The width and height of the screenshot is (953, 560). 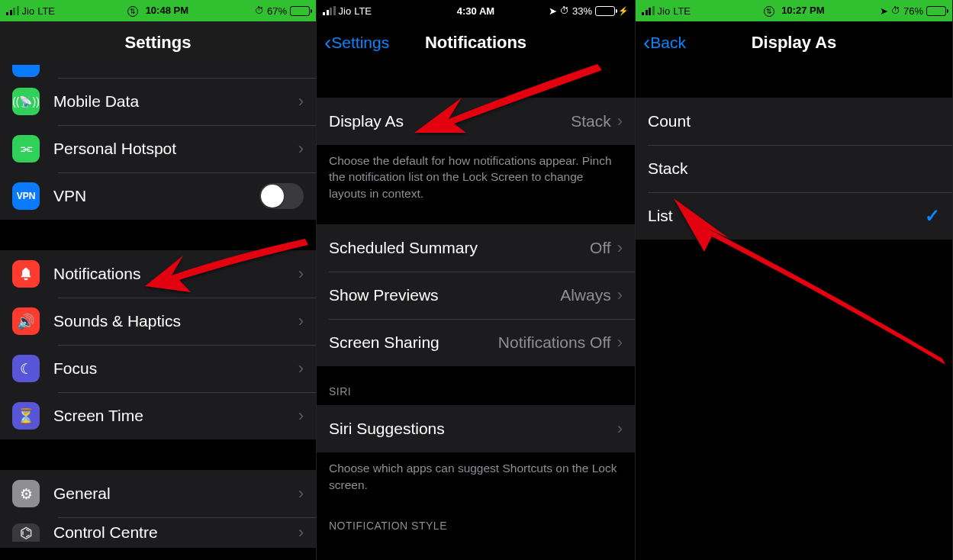 I want to click on checkmark-icon: ✓, so click(x=932, y=216).